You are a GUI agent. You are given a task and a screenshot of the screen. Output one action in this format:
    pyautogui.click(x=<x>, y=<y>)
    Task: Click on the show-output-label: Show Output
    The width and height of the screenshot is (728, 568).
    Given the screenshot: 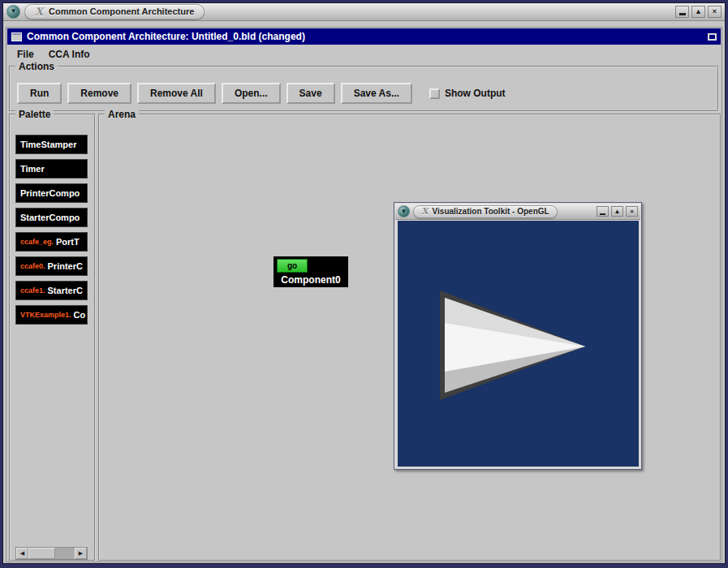 What is the action you would take?
    pyautogui.click(x=476, y=93)
    